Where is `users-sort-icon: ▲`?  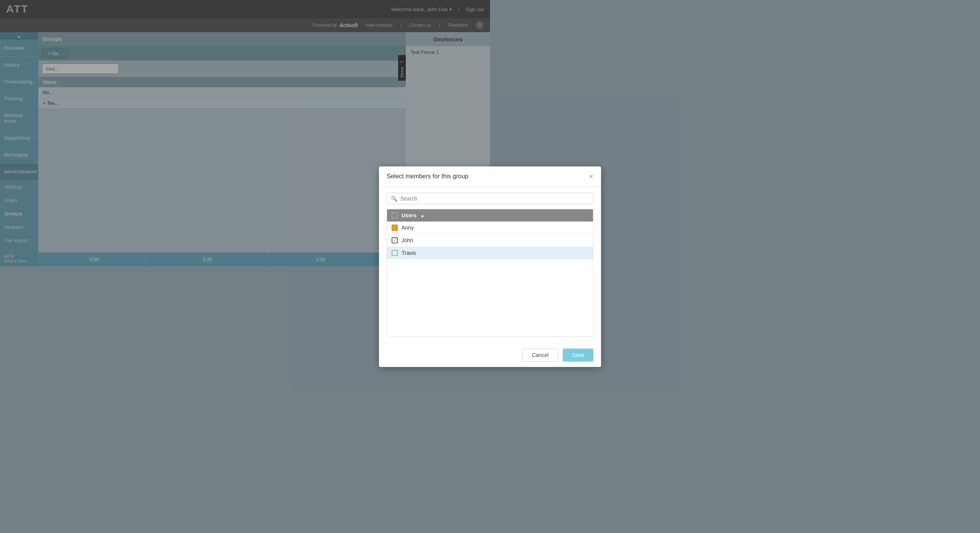 users-sort-icon: ▲ is located at coordinates (423, 215).